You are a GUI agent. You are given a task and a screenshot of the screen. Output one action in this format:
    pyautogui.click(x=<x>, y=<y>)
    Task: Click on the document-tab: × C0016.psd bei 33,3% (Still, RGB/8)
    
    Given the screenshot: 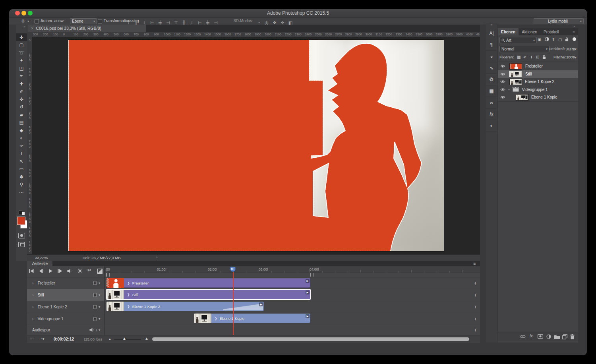 What is the action you would take?
    pyautogui.click(x=87, y=28)
    